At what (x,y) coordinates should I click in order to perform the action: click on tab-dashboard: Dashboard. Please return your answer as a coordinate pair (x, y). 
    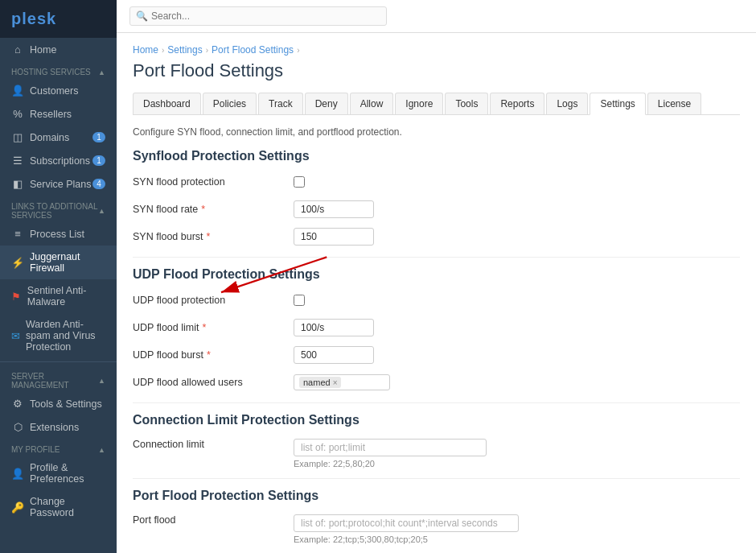
    Looking at the image, I should click on (167, 103).